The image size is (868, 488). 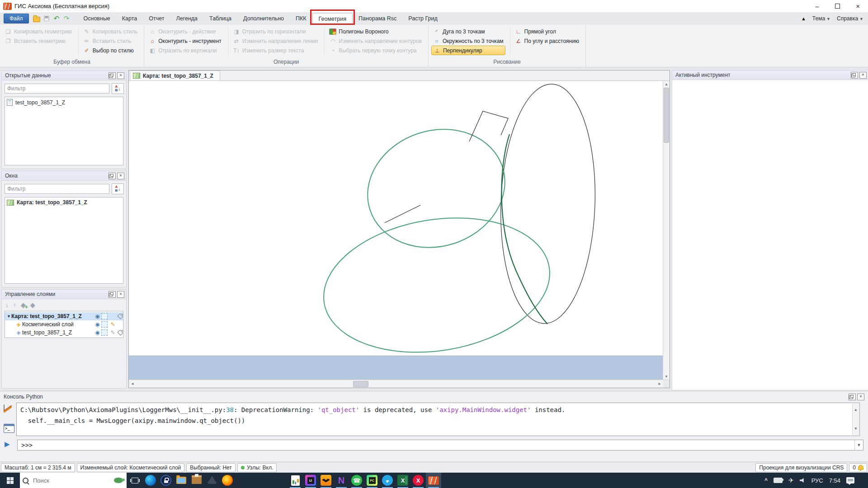 I want to click on collapse-ribbon-icon: ▲, so click(x=804, y=19).